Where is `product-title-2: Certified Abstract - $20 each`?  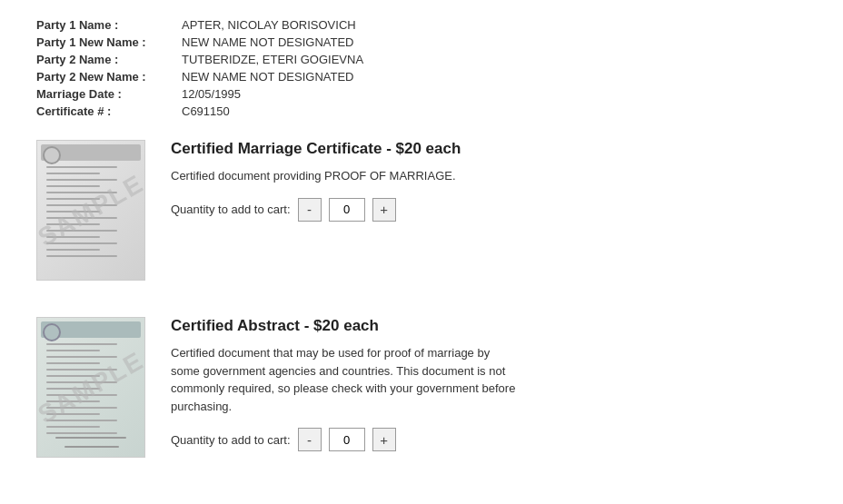
product-title-2: Certified Abstract - $20 each is located at coordinates (489, 326).